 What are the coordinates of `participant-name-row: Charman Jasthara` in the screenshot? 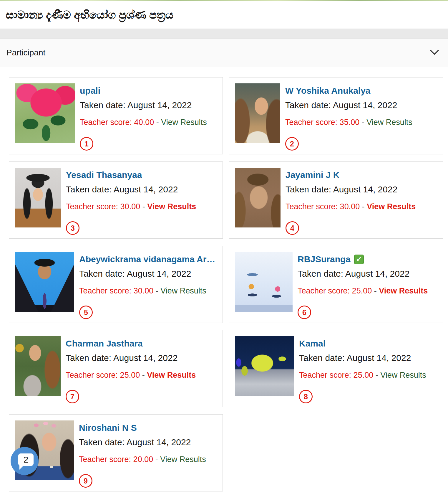 It's located at (141, 344).